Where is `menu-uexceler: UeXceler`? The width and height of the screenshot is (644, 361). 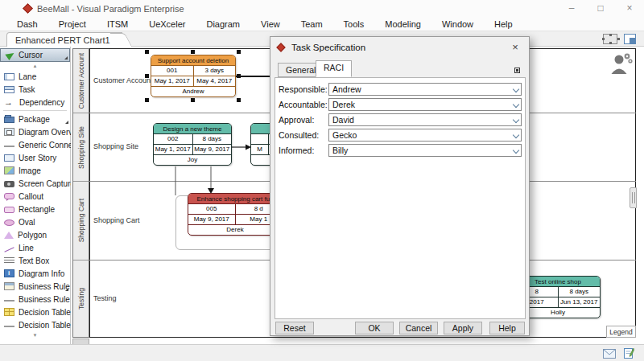 menu-uexceler: UeXceler is located at coordinates (167, 24).